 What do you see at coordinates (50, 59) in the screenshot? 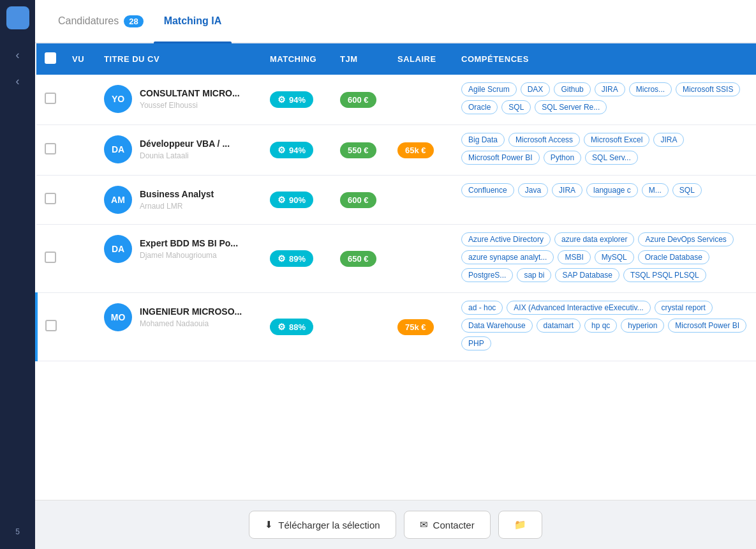
I see `header-checkbox` at bounding box center [50, 59].